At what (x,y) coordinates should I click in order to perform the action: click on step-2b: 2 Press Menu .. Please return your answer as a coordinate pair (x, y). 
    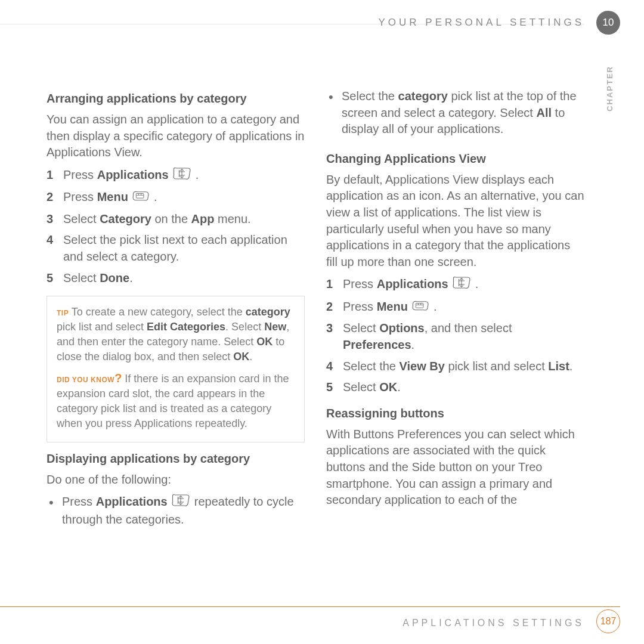
    Looking at the image, I should click on (456, 308).